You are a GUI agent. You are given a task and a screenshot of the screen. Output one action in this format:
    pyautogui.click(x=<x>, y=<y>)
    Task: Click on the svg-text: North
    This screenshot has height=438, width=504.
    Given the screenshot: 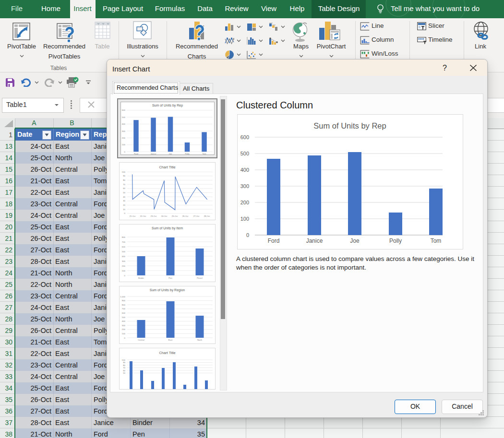 What is the action you would take?
    pyautogui.click(x=200, y=340)
    